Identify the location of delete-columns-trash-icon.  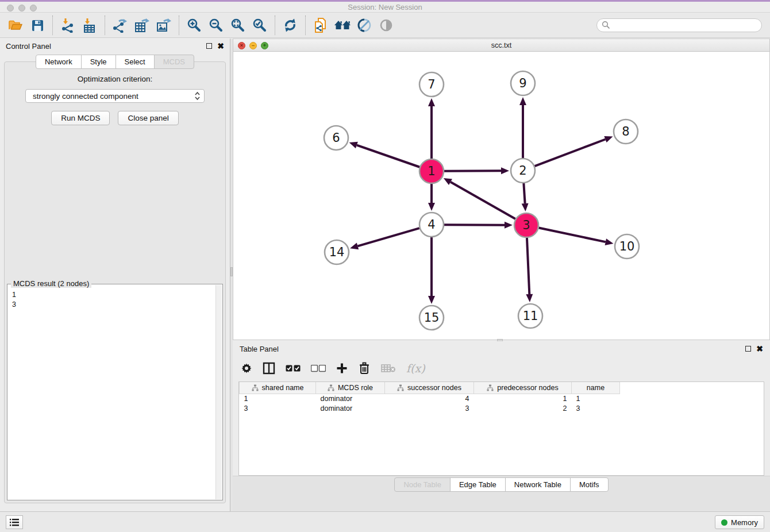
(364, 368).